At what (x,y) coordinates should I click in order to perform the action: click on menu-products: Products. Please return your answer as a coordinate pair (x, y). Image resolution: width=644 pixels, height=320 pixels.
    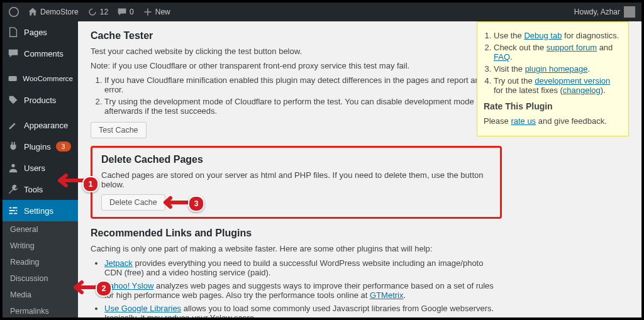
    Looking at the image, I should click on (40, 100).